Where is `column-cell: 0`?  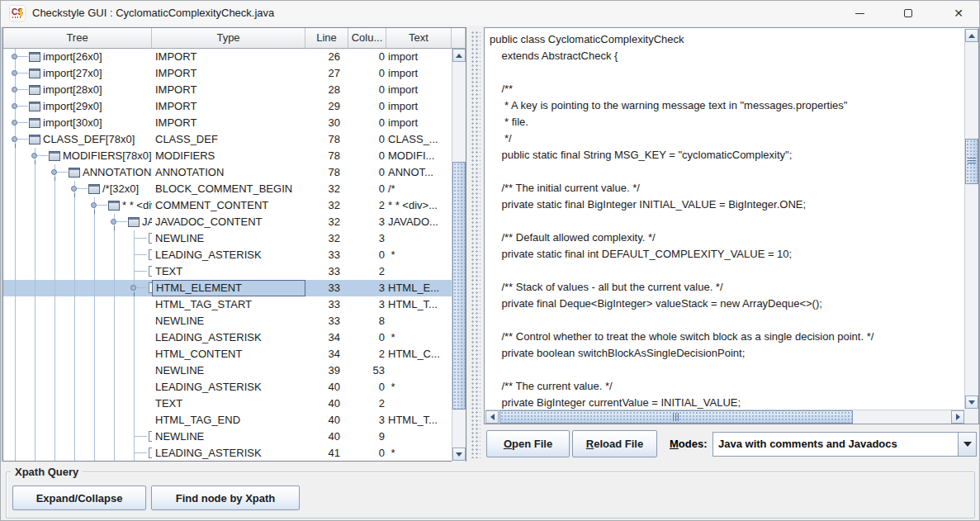
column-cell: 0 is located at coordinates (367, 140).